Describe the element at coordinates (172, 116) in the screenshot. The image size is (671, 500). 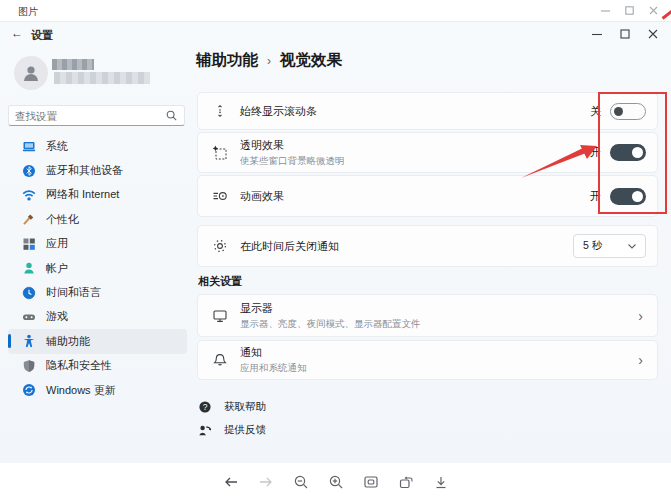
I see `search-icon` at that location.